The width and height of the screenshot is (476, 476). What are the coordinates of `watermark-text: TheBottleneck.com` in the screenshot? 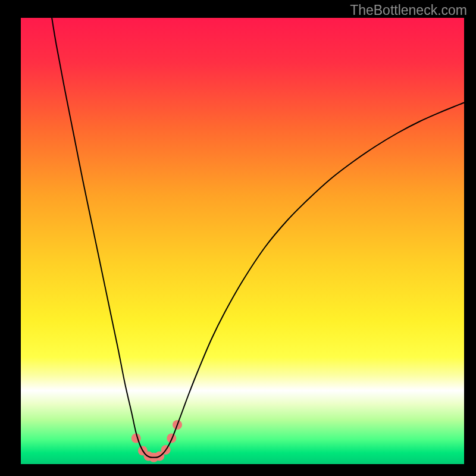 It's located at (408, 11).